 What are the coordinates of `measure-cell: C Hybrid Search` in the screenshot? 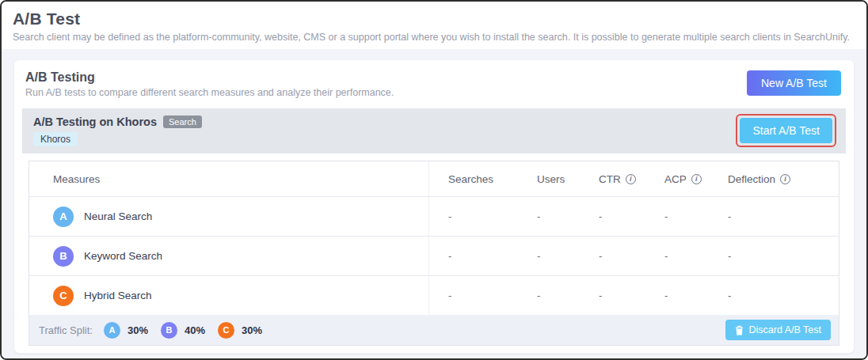 It's located at (230, 296).